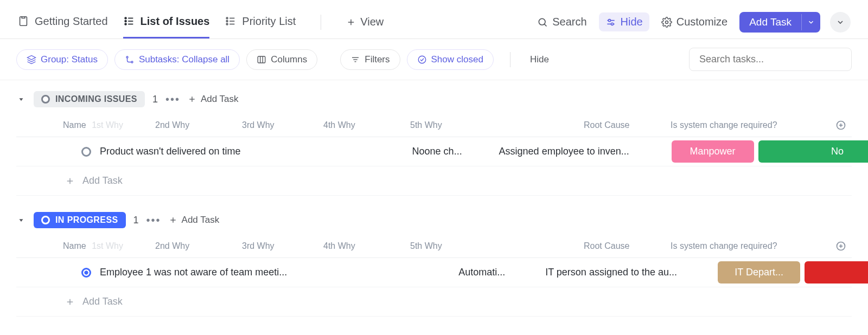  Describe the element at coordinates (812, 152) in the screenshot. I see `cell-system-change: No` at that location.